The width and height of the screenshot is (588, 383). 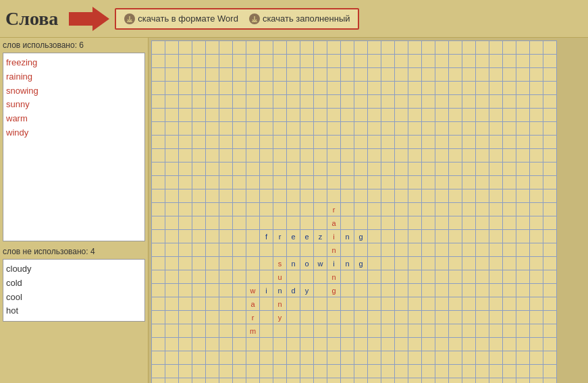 What do you see at coordinates (334, 264) in the screenshot?
I see `grid-cell: i` at bounding box center [334, 264].